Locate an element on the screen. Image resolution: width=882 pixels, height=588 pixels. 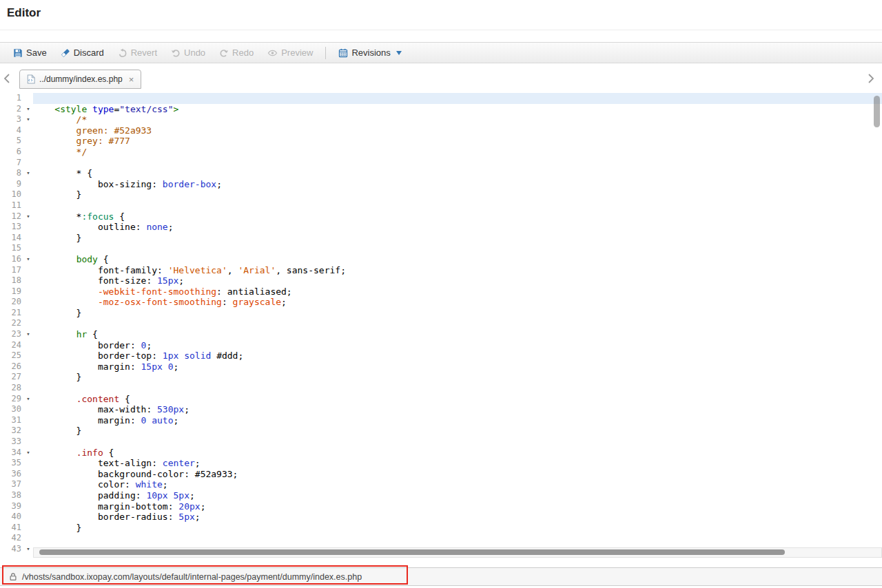
line-number: 6 is located at coordinates (12, 152).